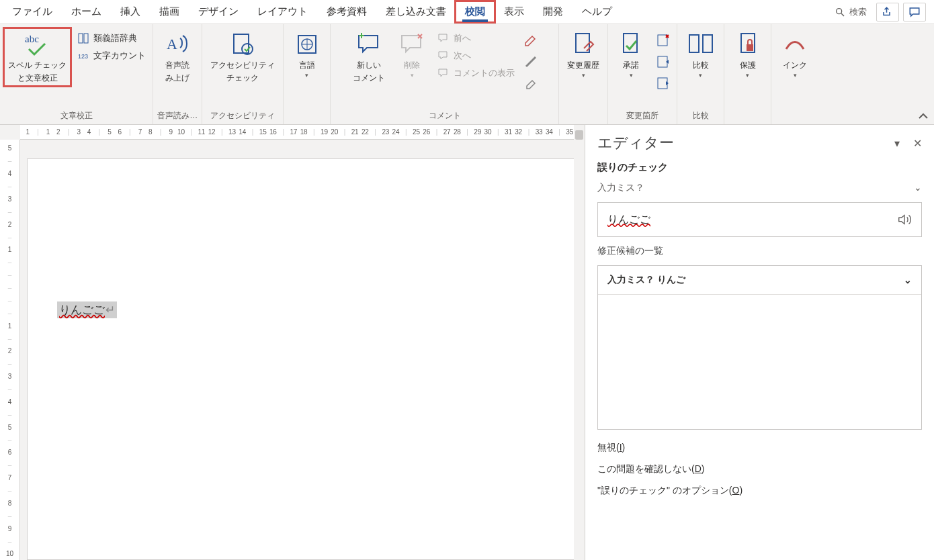 The image size is (934, 560). I want to click on tab-developer: 開発, so click(553, 12).